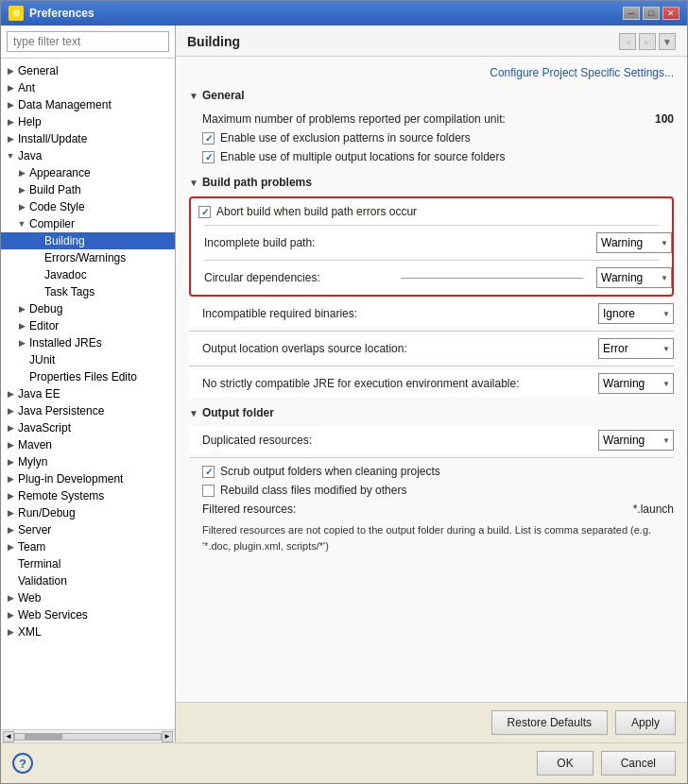  Describe the element at coordinates (88, 190) in the screenshot. I see `sidebar-item-build-path: Build Path` at that location.